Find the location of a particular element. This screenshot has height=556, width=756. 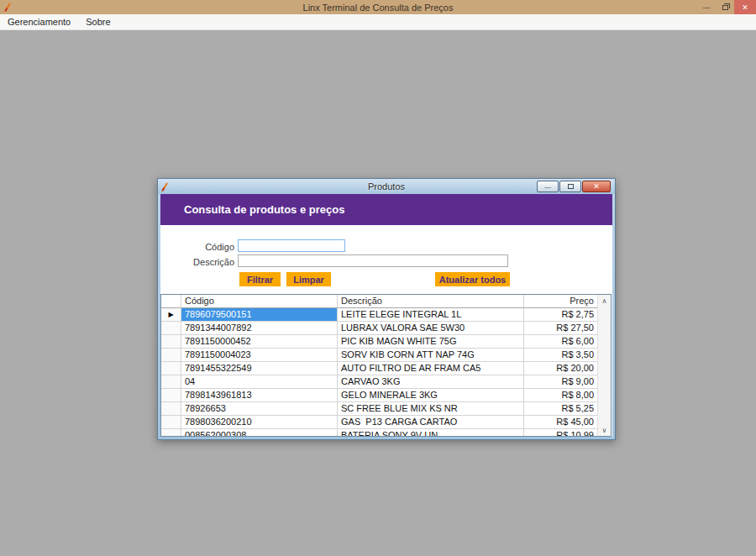

codigo-input is located at coordinates (291, 245).